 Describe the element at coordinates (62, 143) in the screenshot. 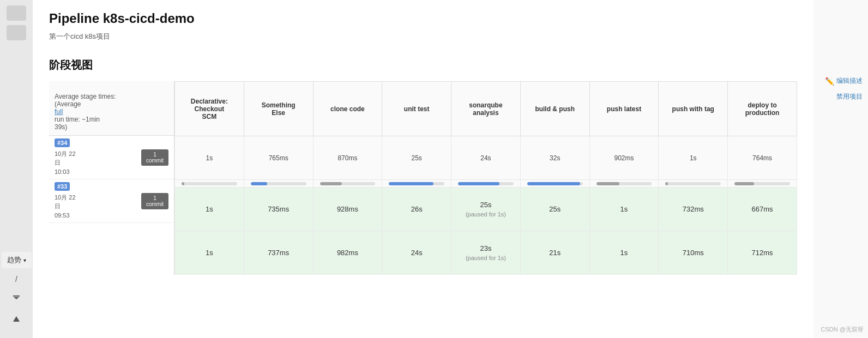

I see `build-badge-34: #34` at that location.